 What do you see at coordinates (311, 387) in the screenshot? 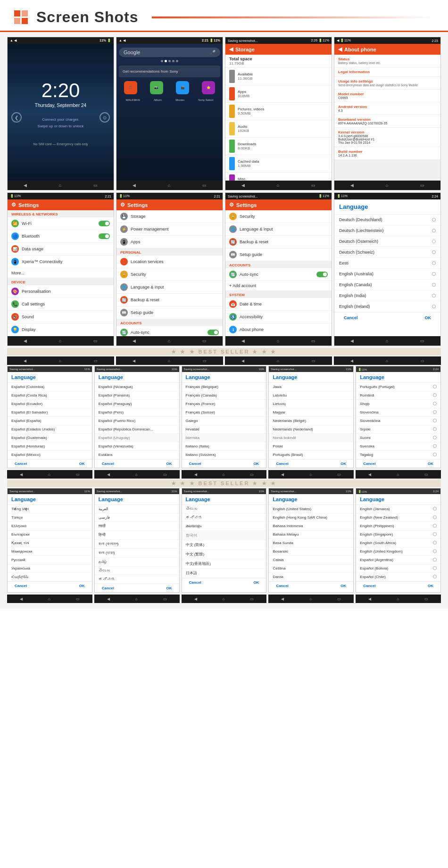
I see `lang-jawa: Jawa` at bounding box center [311, 387].